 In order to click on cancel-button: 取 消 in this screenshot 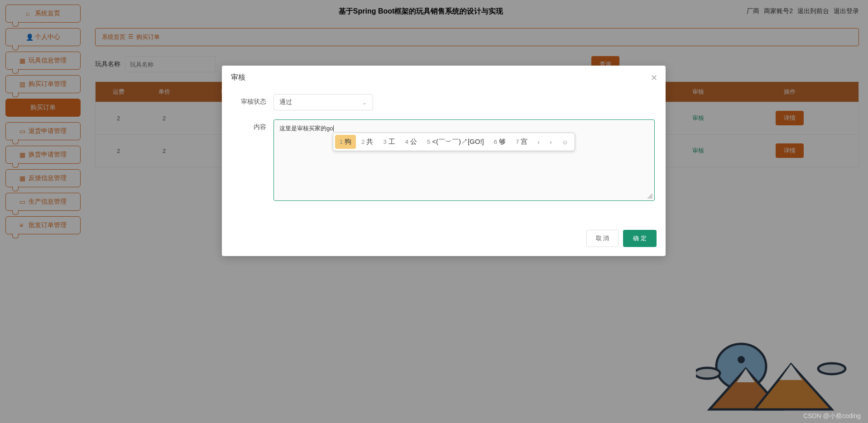, I will do `click(603, 238)`.